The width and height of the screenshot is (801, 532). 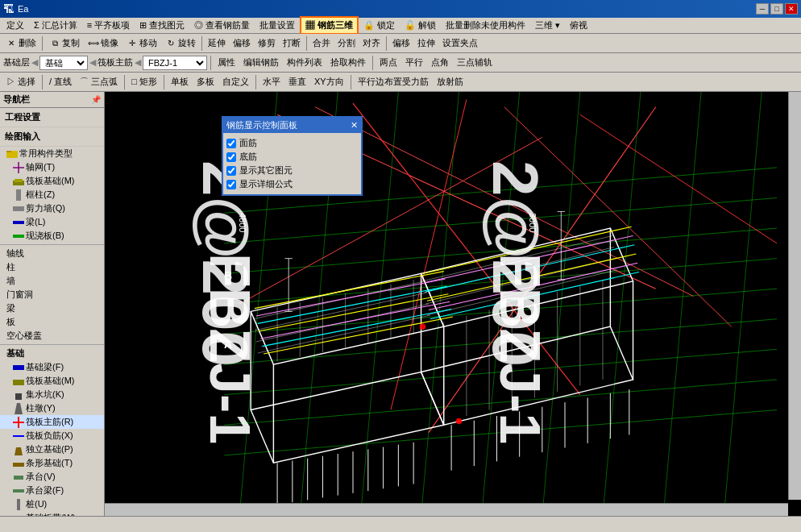 What do you see at coordinates (15, 26) in the screenshot?
I see `menu-define: 定义` at bounding box center [15, 26].